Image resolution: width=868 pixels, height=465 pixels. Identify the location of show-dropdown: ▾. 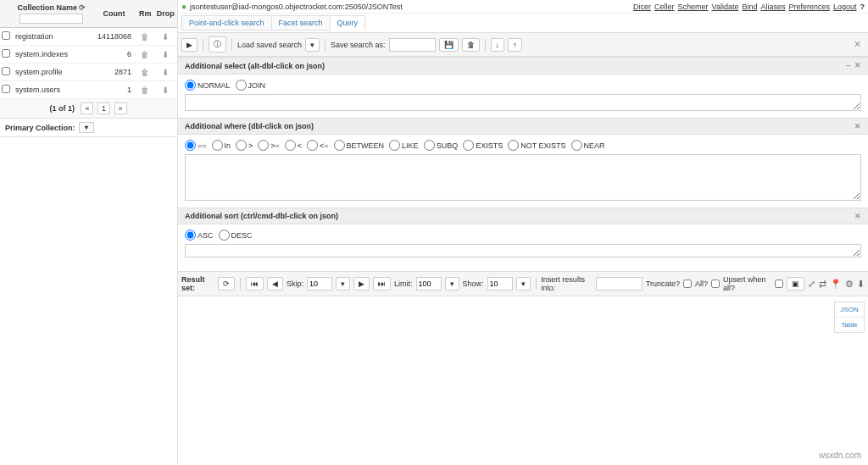
(524, 284).